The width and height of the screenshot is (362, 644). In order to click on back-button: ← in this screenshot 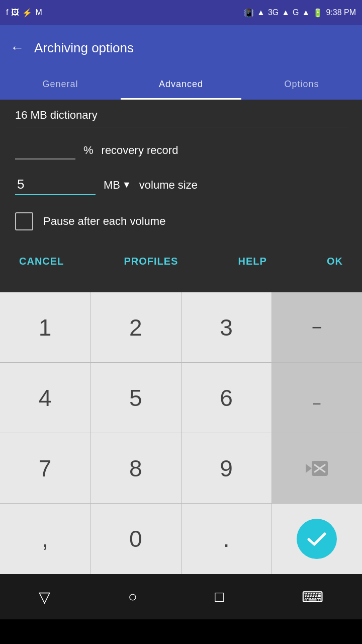, I will do `click(17, 48)`.